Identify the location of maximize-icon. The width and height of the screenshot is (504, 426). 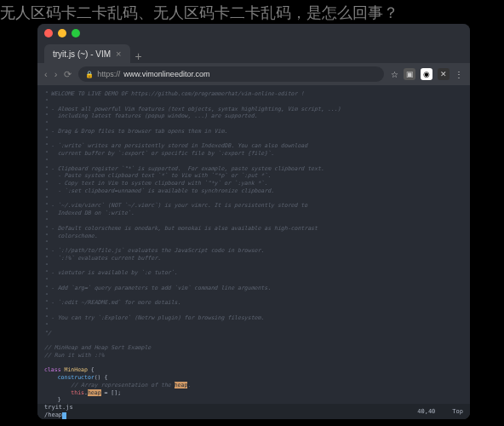
(76, 33).